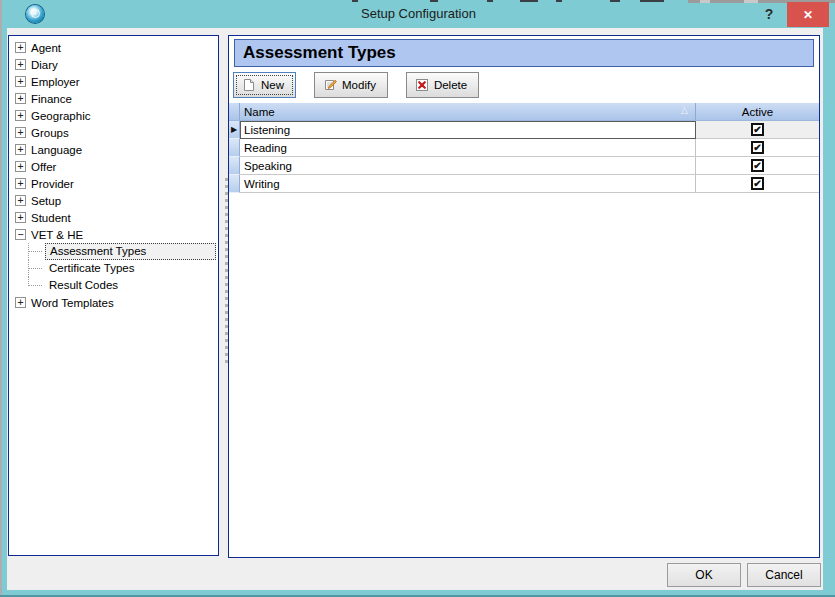 The image size is (835, 597). I want to click on tree-item-result-codes: Result Codes, so click(114, 286).